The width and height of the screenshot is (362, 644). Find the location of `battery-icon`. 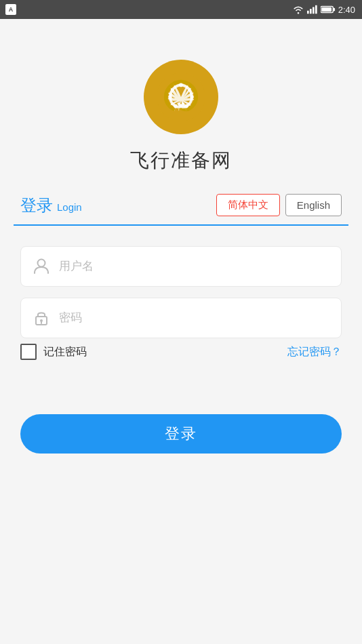

battery-icon is located at coordinates (328, 9).